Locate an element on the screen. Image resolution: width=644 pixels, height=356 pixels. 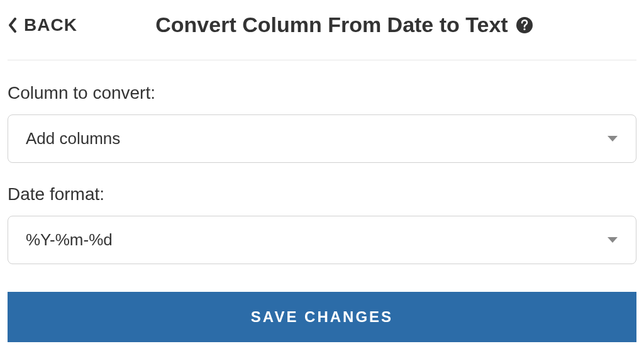
column-select: Add columns is located at coordinates (322, 138).